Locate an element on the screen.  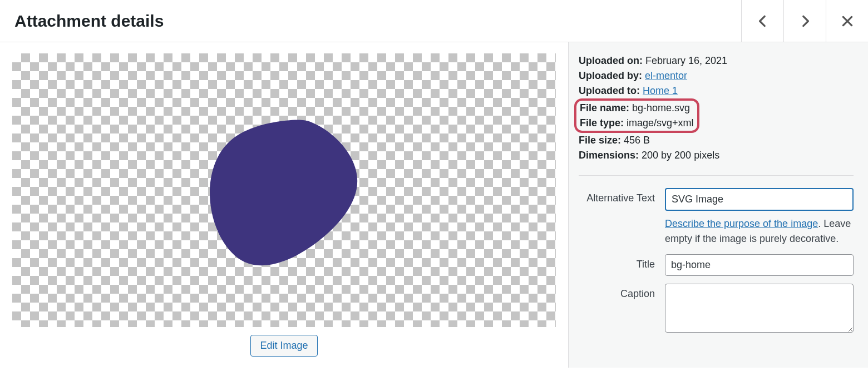
attachment-meta: Uploaded on: February 16, 2021 Uploaded … is located at coordinates (716, 108).